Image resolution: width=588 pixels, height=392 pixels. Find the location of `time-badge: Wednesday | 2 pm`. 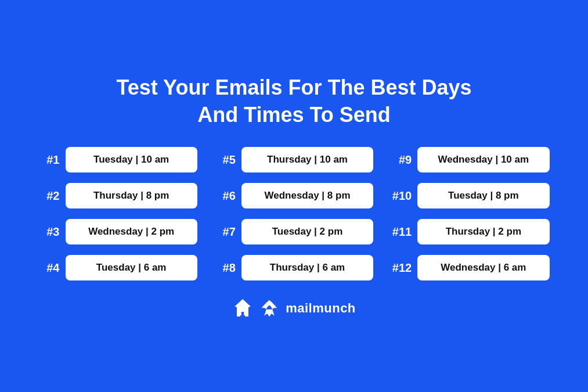

time-badge: Wednesday | 2 pm is located at coordinates (131, 232).